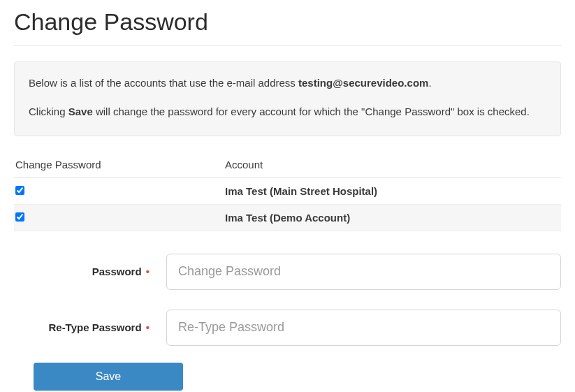  I want to click on table-row: Ima Test (Main Street Hospital), so click(288, 191).